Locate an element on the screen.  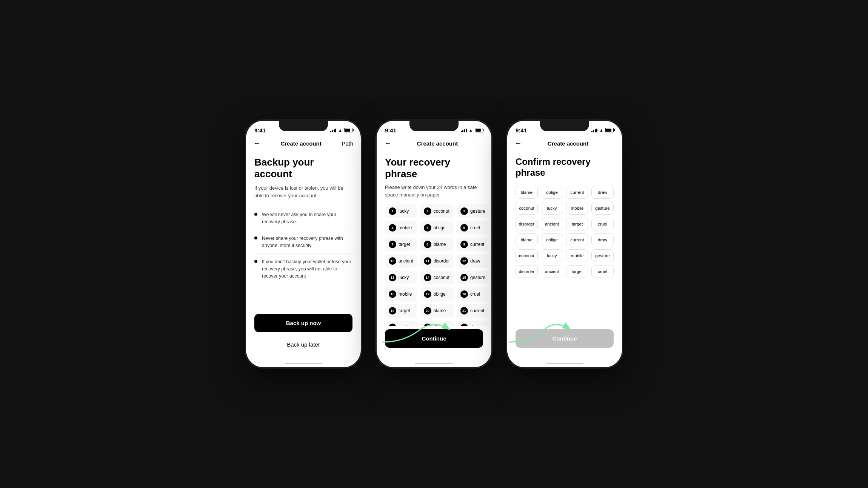
bottom-buttons-1: Back up now Back up later is located at coordinates (303, 335).